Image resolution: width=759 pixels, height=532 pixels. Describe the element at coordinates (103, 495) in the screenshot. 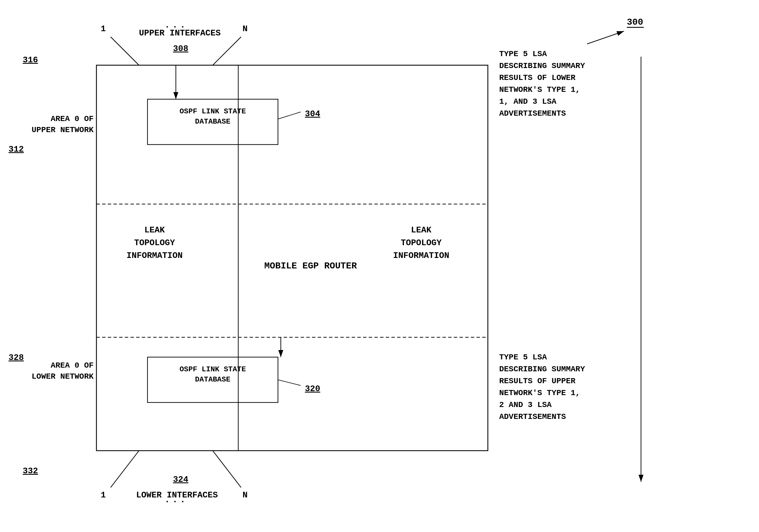

I see `interface-lower-1: 1` at that location.